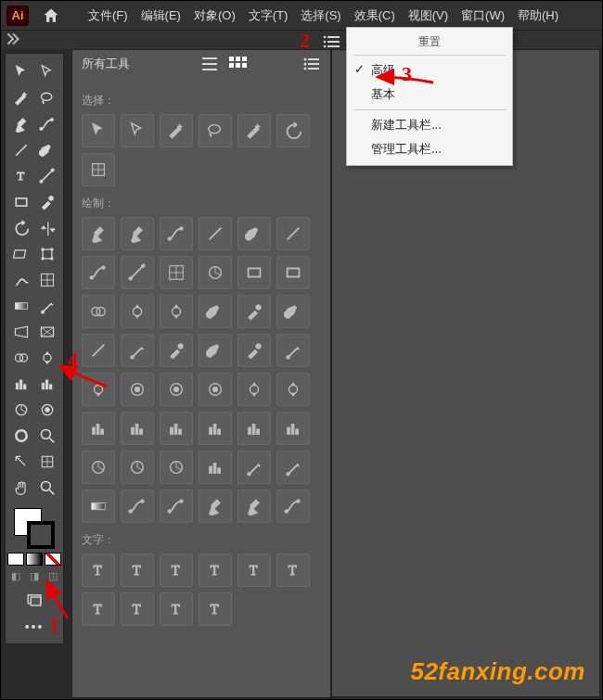 The width and height of the screenshot is (603, 700). What do you see at coordinates (47, 124) in the screenshot?
I see `tool-curv` at bounding box center [47, 124].